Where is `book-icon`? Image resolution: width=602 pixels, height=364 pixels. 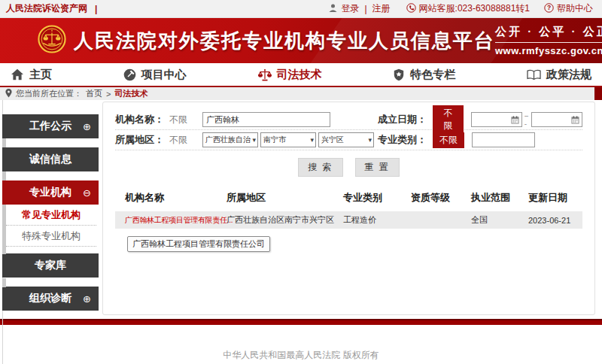
book-icon is located at coordinates (534, 75).